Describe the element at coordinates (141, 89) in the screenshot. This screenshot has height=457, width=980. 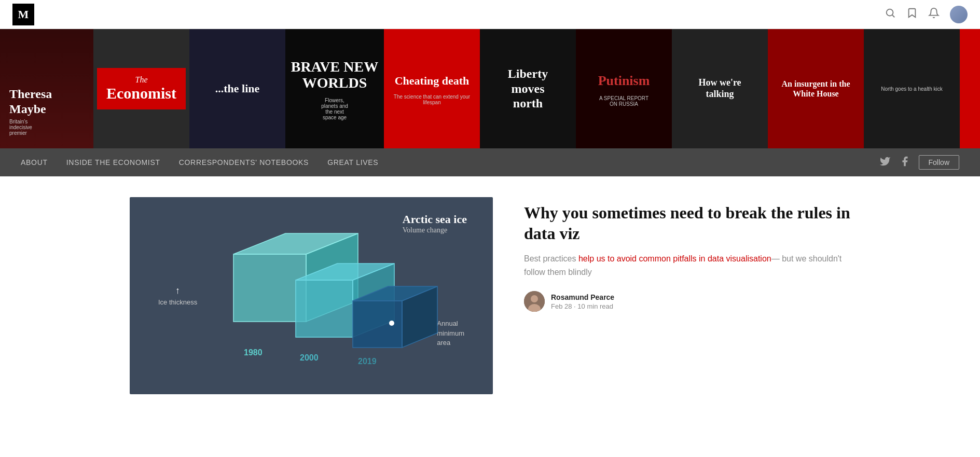
I see `cover-economist: The Economist` at that location.